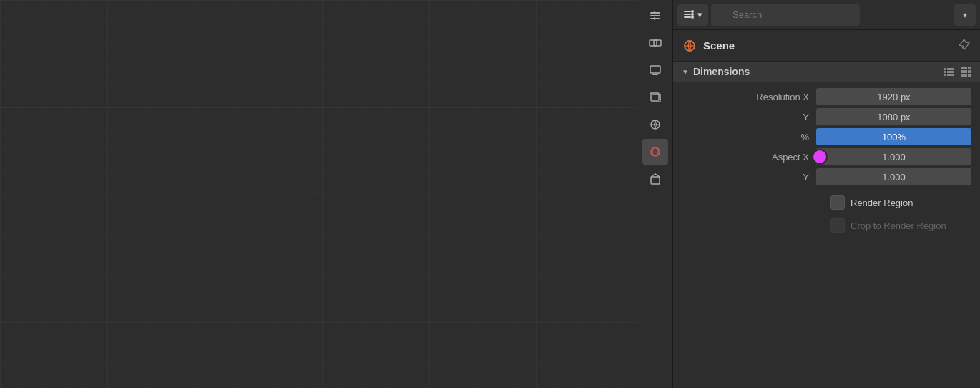 The height and width of the screenshot is (388, 980). Describe the element at coordinates (655, 194) in the screenshot. I see `sidebar-icons` at that location.